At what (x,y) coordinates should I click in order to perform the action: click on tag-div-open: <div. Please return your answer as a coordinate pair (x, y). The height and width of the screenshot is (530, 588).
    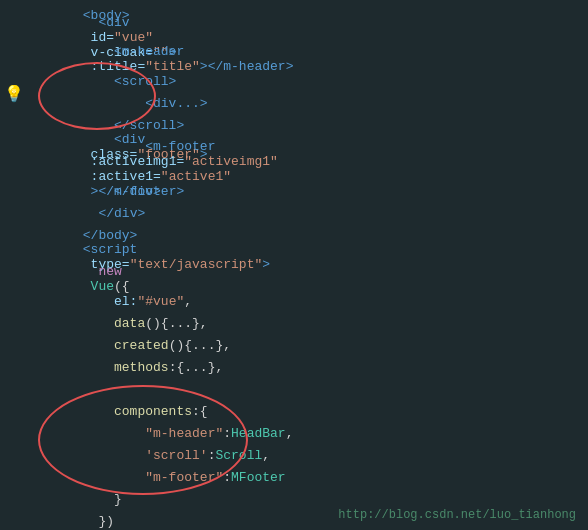
    Looking at the image, I should click on (114, 22).